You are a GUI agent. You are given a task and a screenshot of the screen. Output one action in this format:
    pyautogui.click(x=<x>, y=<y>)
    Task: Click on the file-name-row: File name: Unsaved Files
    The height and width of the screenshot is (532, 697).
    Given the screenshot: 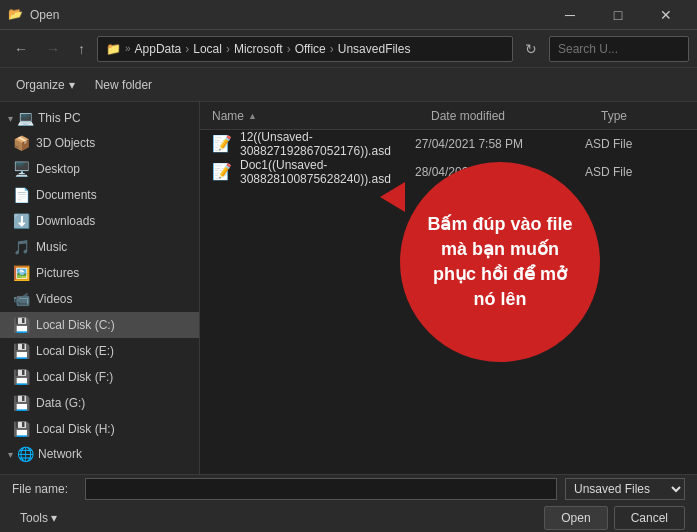 What is the action you would take?
    pyautogui.click(x=348, y=489)
    